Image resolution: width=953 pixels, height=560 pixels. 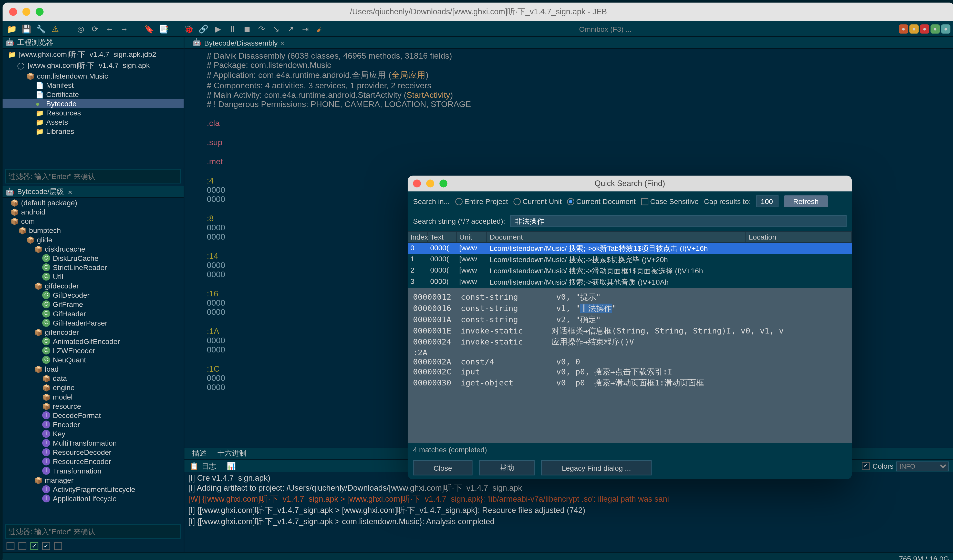 I want to click on log-tab: 📋 日志, so click(x=203, y=466).